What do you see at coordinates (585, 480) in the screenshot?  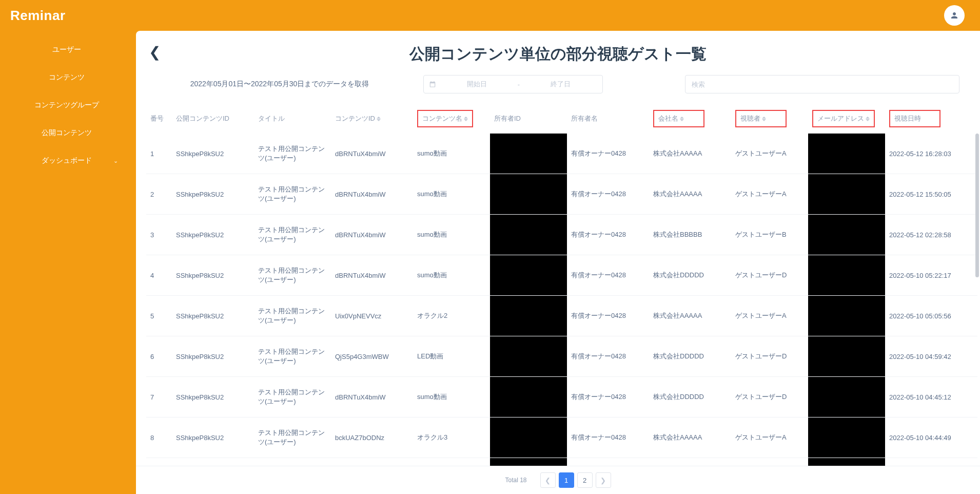 I see `pagination-page-2: 2` at bounding box center [585, 480].